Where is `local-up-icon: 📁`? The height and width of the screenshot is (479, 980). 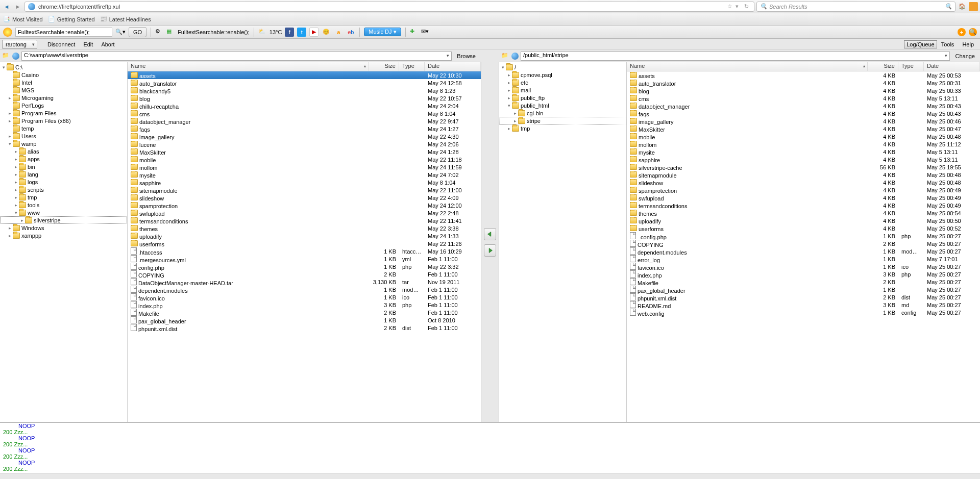 local-up-icon: 📁 is located at coordinates (6, 56).